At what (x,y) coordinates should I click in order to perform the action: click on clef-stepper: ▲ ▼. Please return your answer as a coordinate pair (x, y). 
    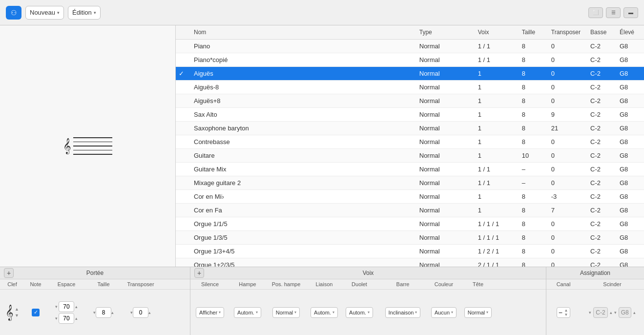
    Looking at the image, I should click on (17, 313).